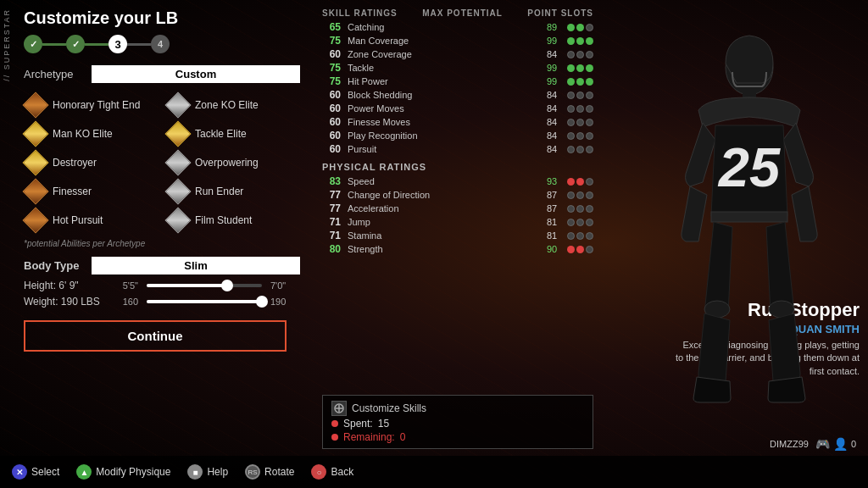 The image size is (868, 488). Describe the element at coordinates (124, 302) in the screenshot. I see `weight-min: 160` at that location.